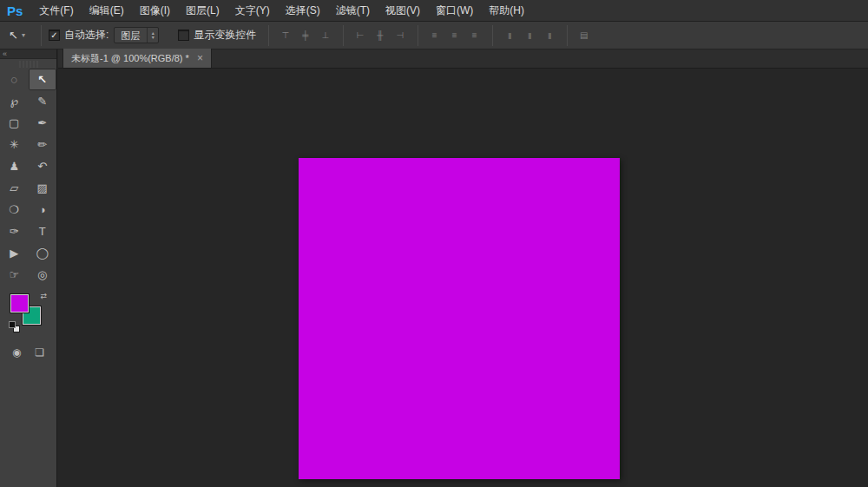 This screenshot has height=487, width=868. Describe the element at coordinates (56, 10) in the screenshot. I see `menu-item-file: 文件(F)` at that location.